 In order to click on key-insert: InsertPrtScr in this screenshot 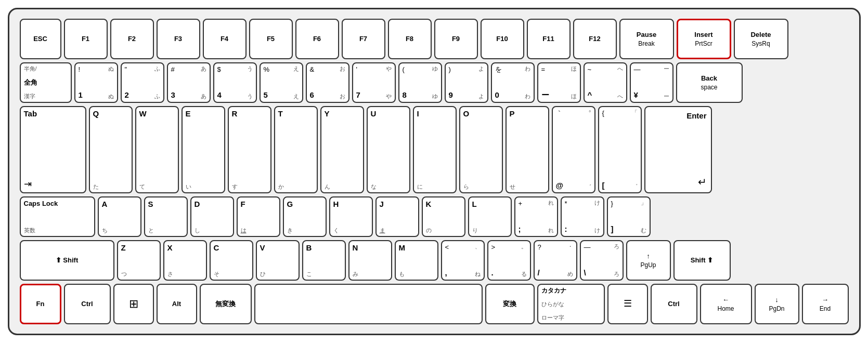, I will do `click(704, 39)`.